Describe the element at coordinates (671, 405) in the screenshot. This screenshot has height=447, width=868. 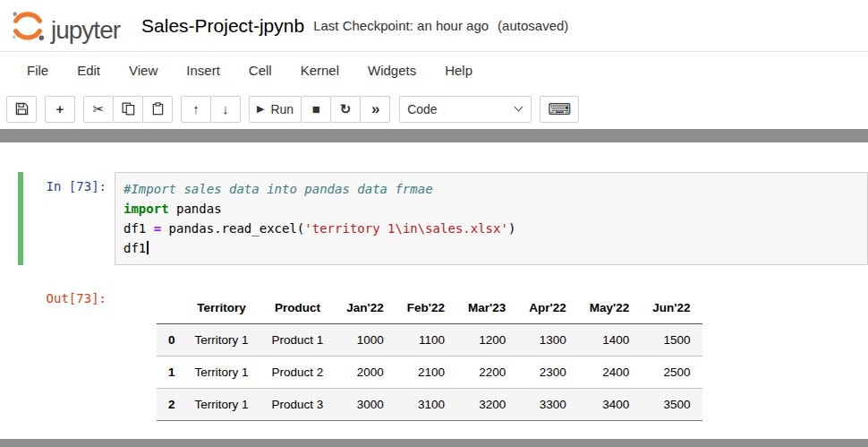
I see `df-cell: 3500` at that location.